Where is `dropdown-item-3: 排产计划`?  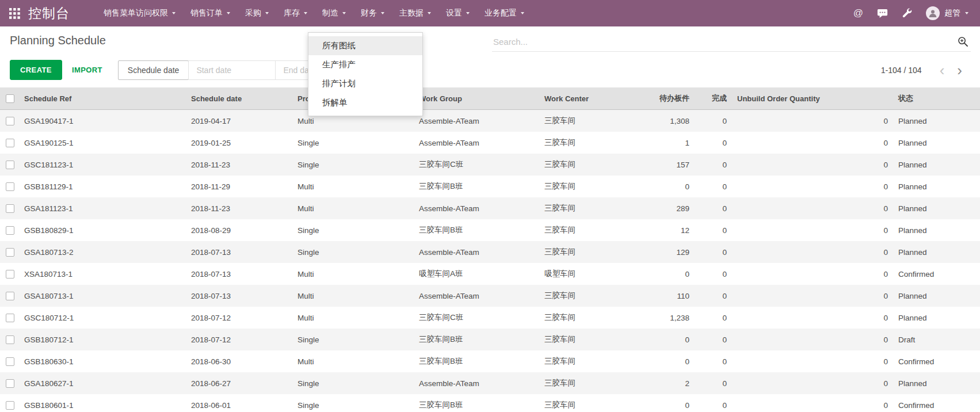 dropdown-item-3: 排产计划 is located at coordinates (365, 84).